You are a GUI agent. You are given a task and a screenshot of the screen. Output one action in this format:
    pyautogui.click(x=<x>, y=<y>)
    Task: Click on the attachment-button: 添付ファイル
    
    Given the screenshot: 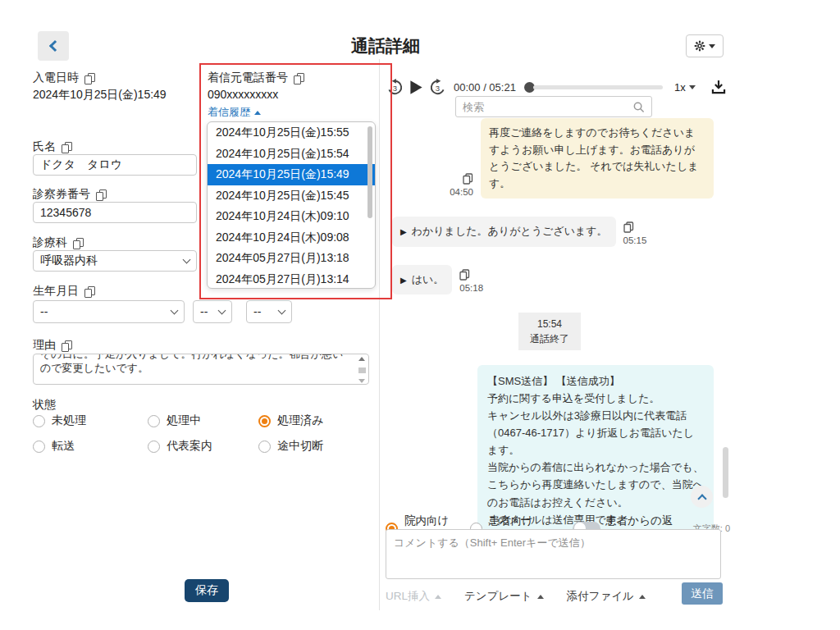 What is the action you would take?
    pyautogui.click(x=606, y=596)
    